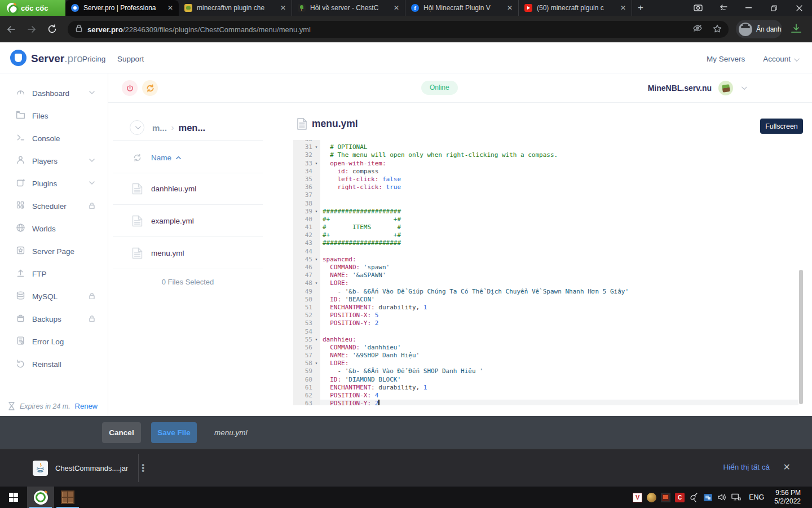  Describe the element at coordinates (348, 8) in the screenshot. I see `browser-tab: Hỏi về server - ChestC✕` at that location.